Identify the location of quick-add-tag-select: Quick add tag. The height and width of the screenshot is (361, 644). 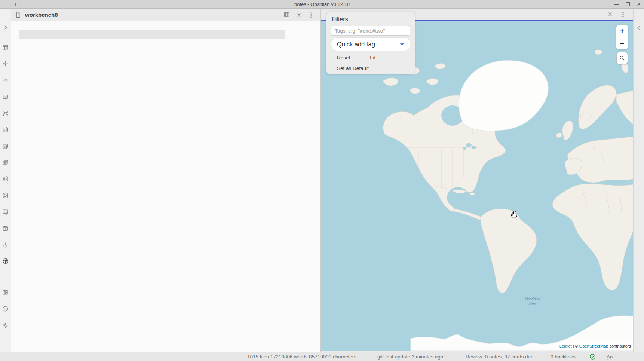
(371, 44).